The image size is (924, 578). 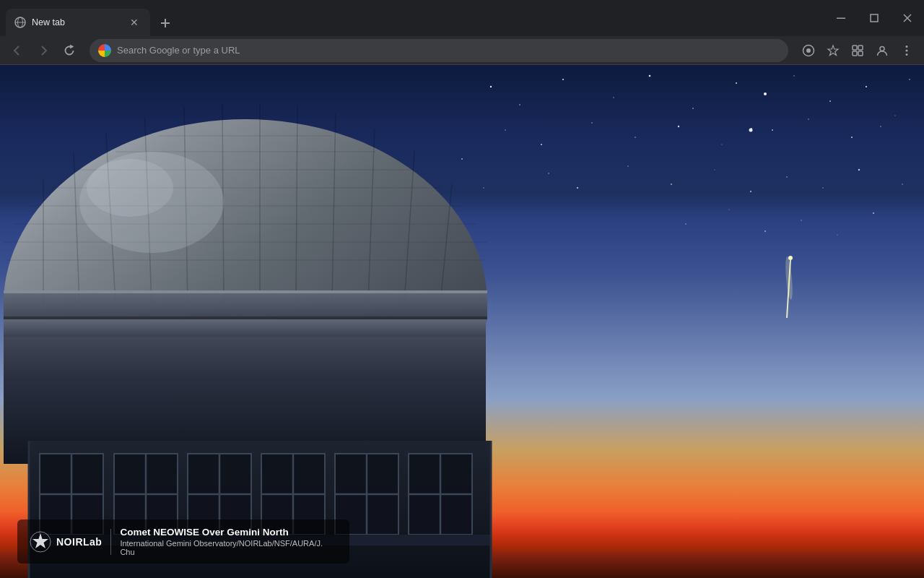 I want to click on active-tab: New tab ✕, so click(x=78, y=22).